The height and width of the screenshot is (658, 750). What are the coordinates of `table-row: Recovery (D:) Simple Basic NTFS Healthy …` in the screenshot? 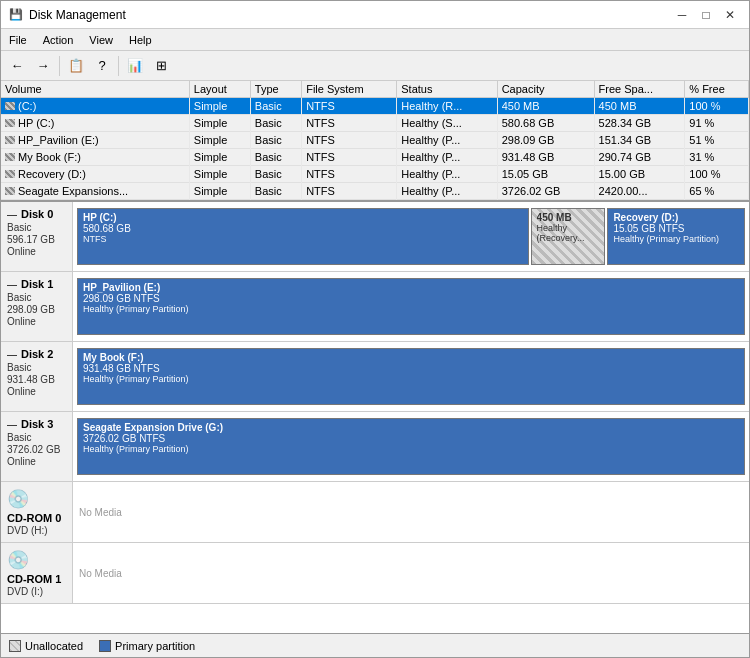 It's located at (375, 174).